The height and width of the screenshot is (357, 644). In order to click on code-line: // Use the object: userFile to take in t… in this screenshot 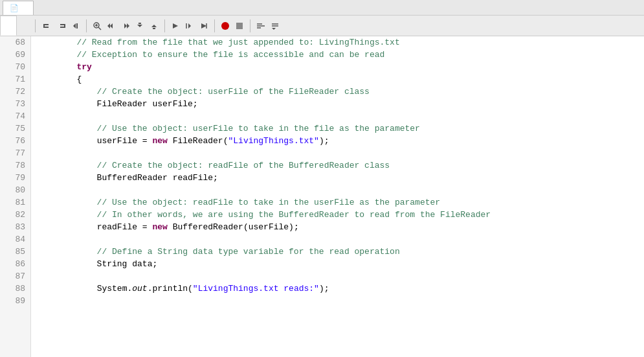, I will do `click(340, 128)`.